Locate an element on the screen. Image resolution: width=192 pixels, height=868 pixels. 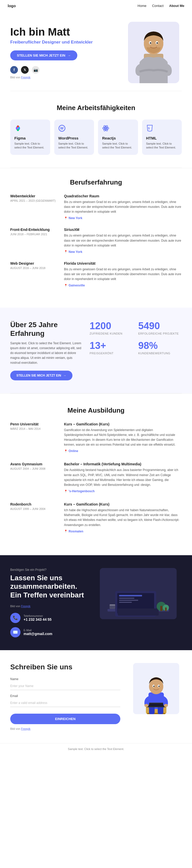
edu-right-3: Kurs – Gamification (Kurs) Ich habe die … is located at coordinates (123, 518).